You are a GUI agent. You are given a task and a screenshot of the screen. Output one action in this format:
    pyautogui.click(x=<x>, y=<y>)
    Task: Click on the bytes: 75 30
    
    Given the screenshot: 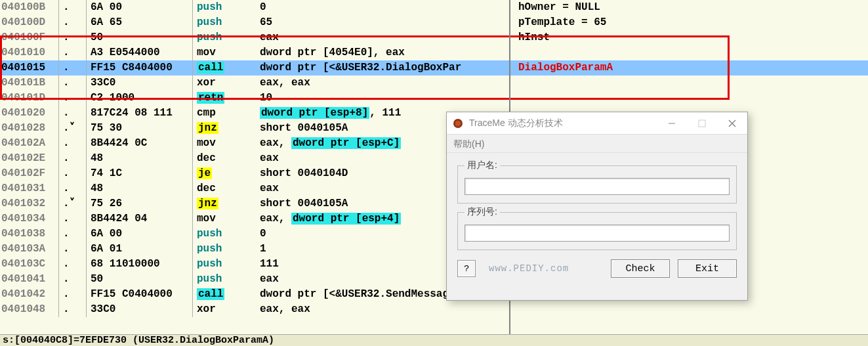 What is the action you would take?
    pyautogui.click(x=140, y=129)
    